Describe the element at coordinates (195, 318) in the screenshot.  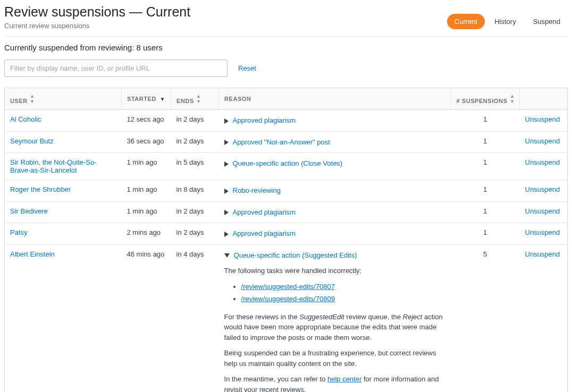
I see `ends-cell: in 4 days` at that location.